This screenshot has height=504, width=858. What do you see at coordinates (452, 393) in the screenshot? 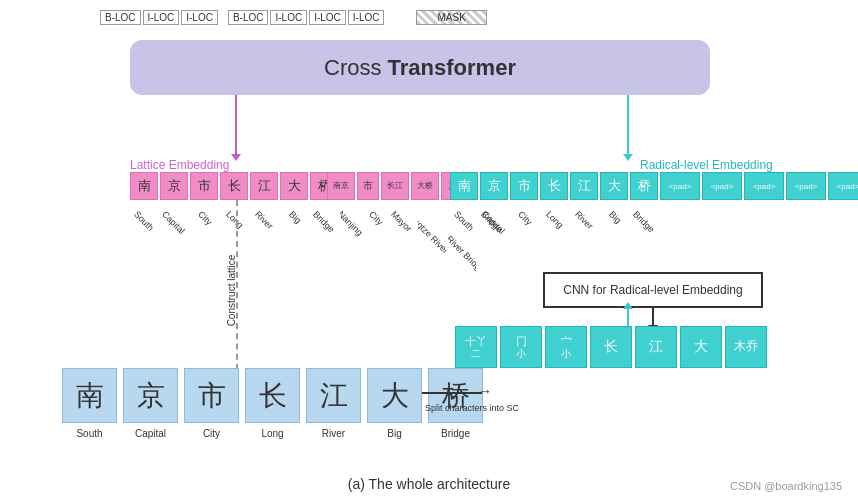
I see `split-arrow-line: →` at bounding box center [452, 393].